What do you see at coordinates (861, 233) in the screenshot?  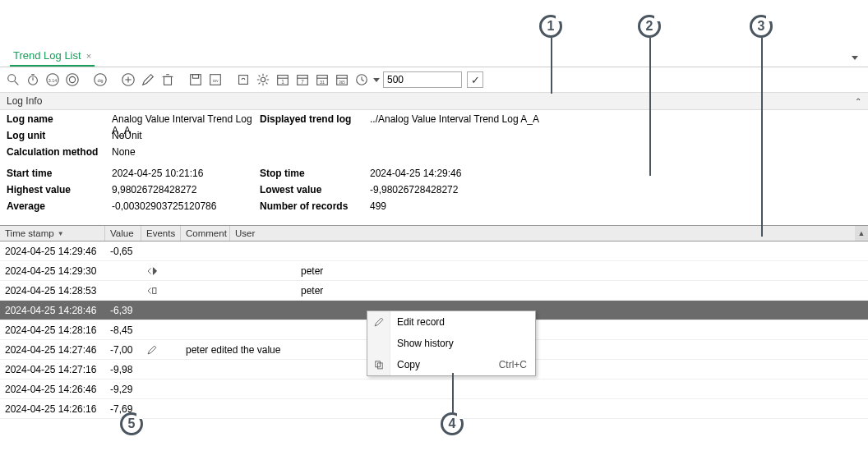 I see `scroll-up-icon: ▲` at bounding box center [861, 233].